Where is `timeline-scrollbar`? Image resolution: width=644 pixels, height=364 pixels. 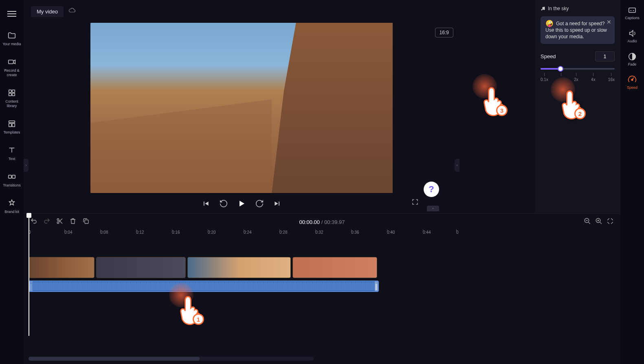 timeline-scrollbar is located at coordinates (171, 359).